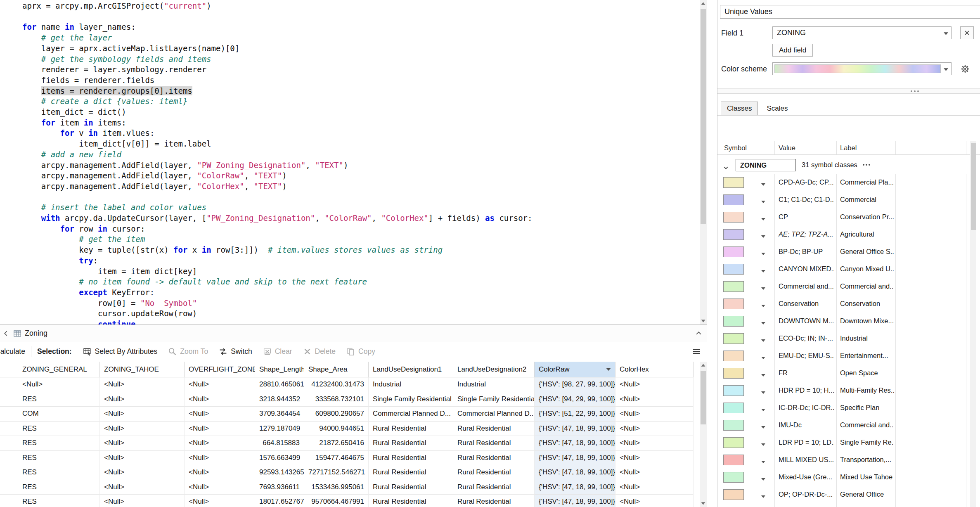  I want to click on symbol-group-row: ZONING 31 symbol classes, so click(849, 166).